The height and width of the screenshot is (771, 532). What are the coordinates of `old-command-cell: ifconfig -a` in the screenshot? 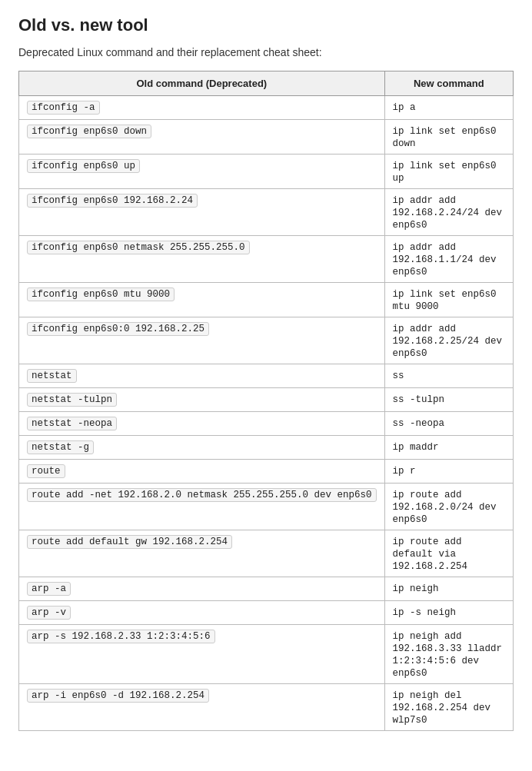 It's located at (202, 108).